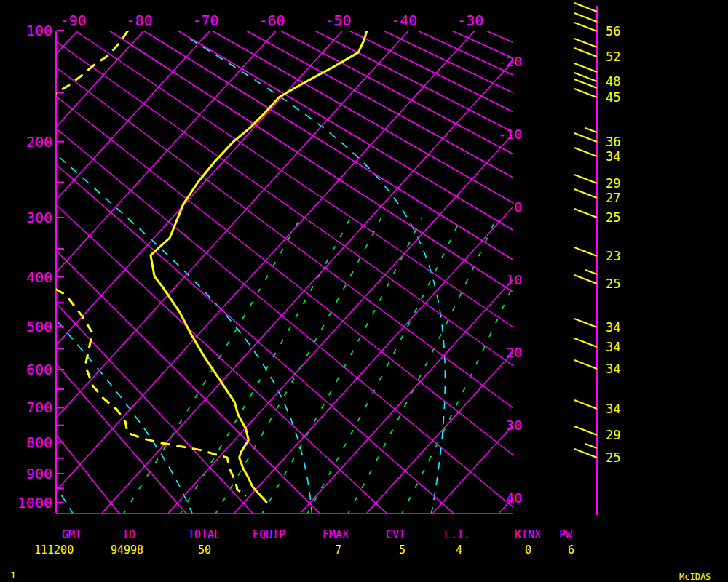 The height and width of the screenshot is (582, 728). I want to click on pressure-label: 600, so click(39, 370).